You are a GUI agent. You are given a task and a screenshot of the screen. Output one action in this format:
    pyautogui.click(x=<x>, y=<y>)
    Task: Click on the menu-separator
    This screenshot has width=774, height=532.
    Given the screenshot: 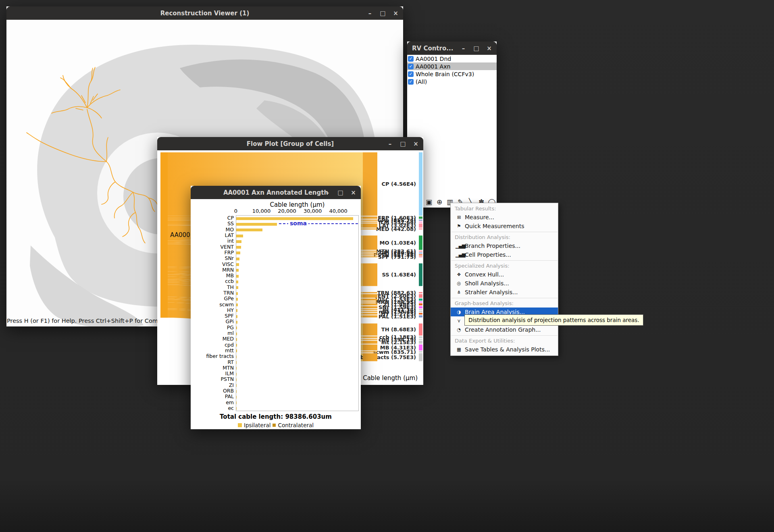 What is the action you would take?
    pyautogui.click(x=504, y=232)
    